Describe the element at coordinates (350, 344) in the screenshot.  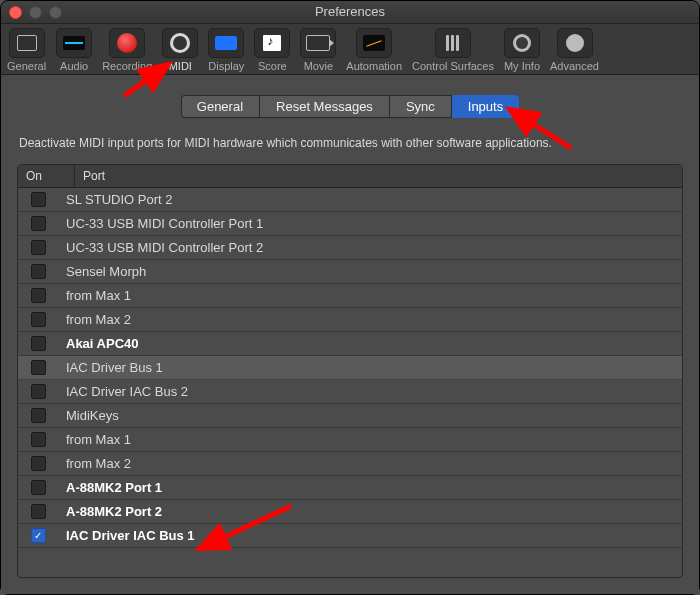
I see `table-row: Akai APC40` at that location.